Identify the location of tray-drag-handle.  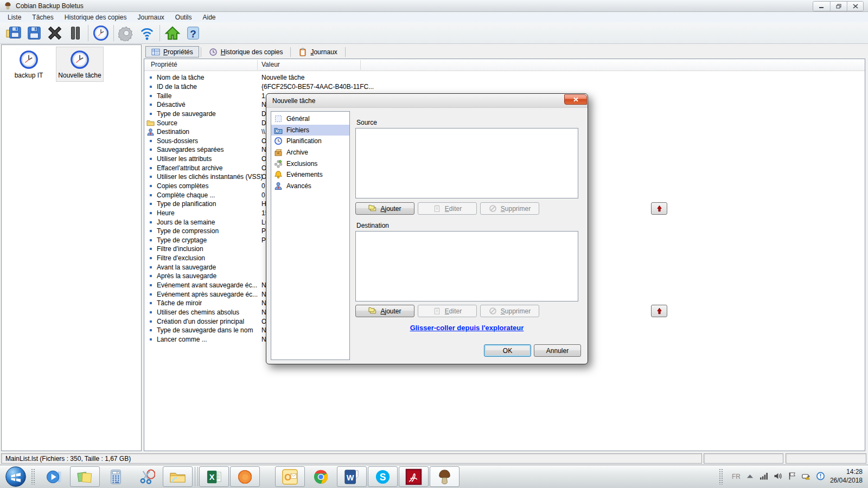
(721, 477).